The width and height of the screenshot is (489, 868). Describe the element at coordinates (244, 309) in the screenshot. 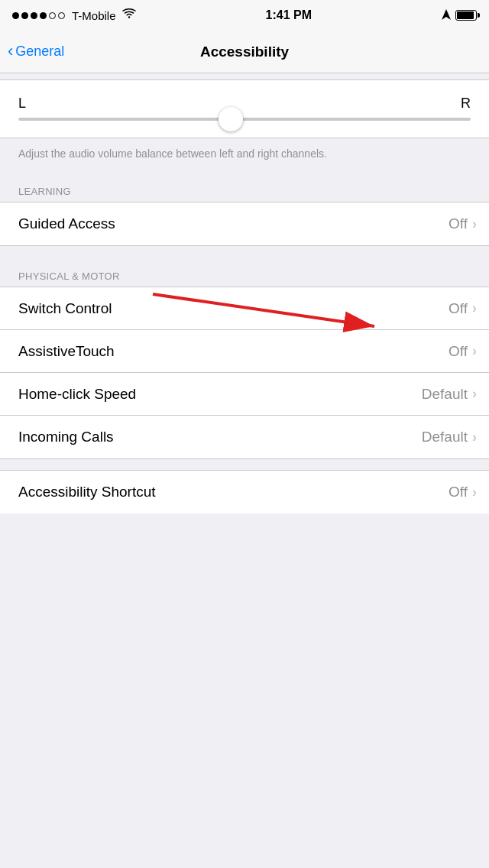

I see `list-item: Switch Control Off ›` at that location.